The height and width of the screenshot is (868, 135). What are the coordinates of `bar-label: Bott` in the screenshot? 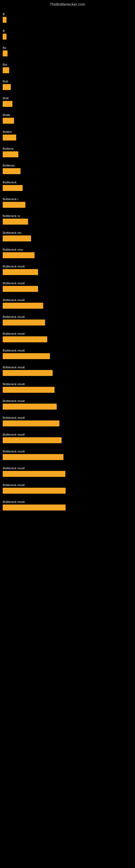 It's located at (68, 82).